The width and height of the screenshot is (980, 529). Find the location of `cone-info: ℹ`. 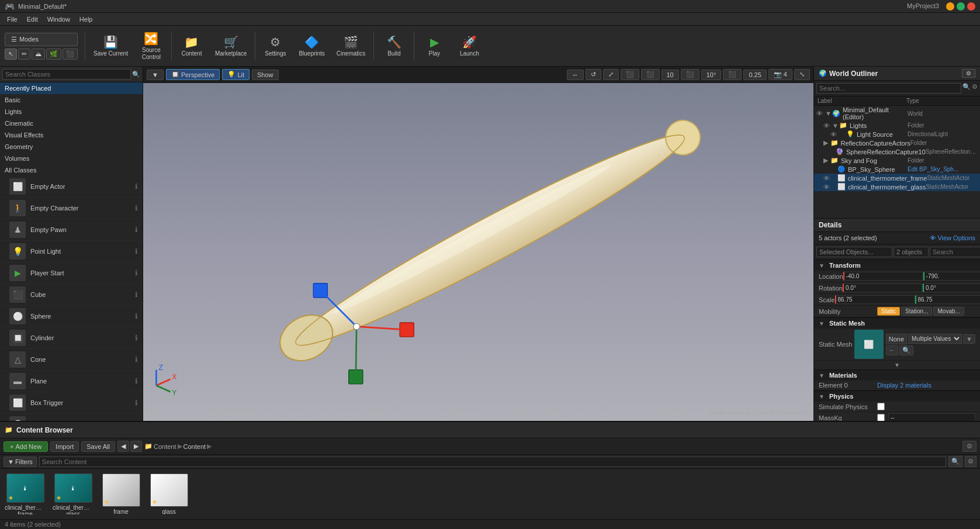

cone-info: ℹ is located at coordinates (137, 359).